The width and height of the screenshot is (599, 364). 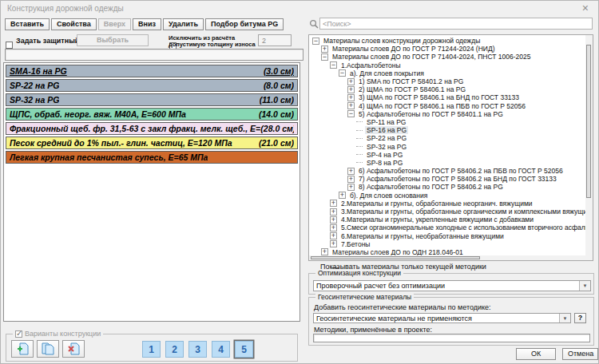 What do you see at coordinates (10, 45) in the screenshot?
I see `protective-layer-checkbox` at bounding box center [10, 45].